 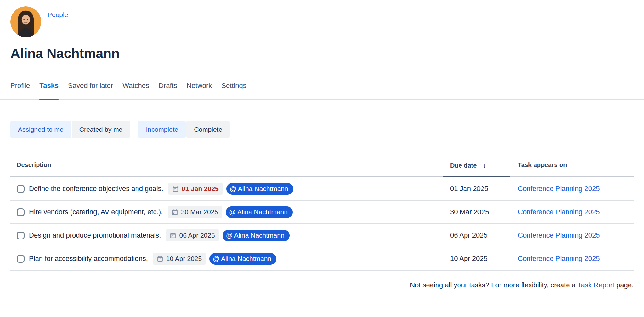 I want to click on task-date-lozenge: 10 Apr 2025, so click(x=179, y=259).